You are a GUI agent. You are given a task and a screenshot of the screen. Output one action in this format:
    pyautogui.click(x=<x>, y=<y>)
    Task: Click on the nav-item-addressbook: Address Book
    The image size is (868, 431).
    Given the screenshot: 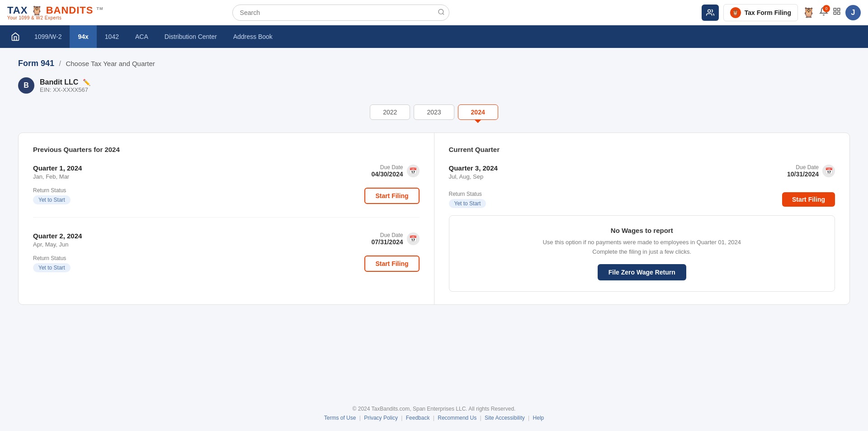 What is the action you would take?
    pyautogui.click(x=253, y=37)
    